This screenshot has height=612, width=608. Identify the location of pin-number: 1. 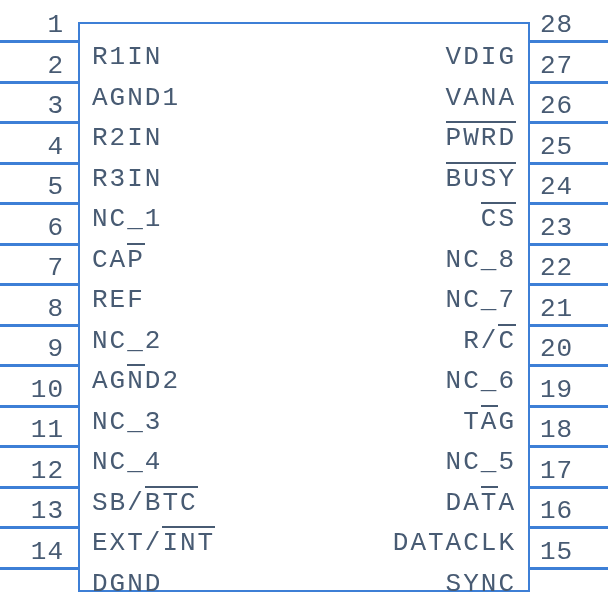
(34, 25).